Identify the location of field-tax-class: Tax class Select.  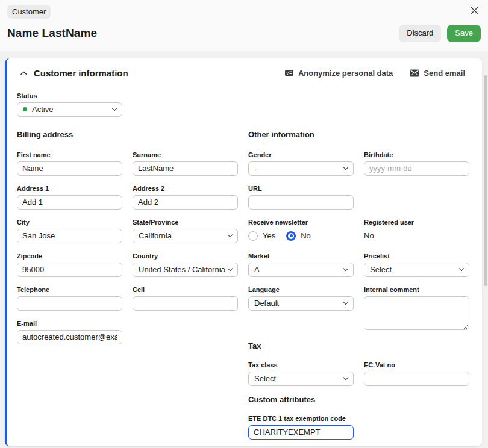
(301, 373).